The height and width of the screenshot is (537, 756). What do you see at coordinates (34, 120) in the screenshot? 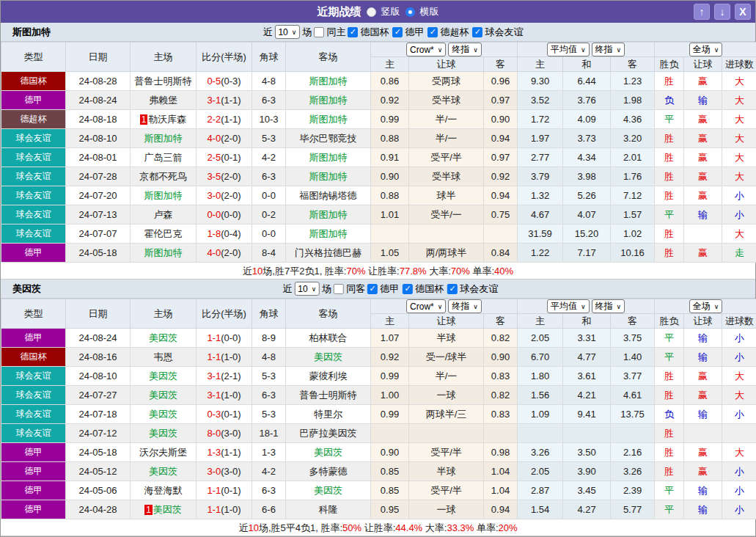
I see `type-badge-cell: 德超杯` at bounding box center [34, 120].